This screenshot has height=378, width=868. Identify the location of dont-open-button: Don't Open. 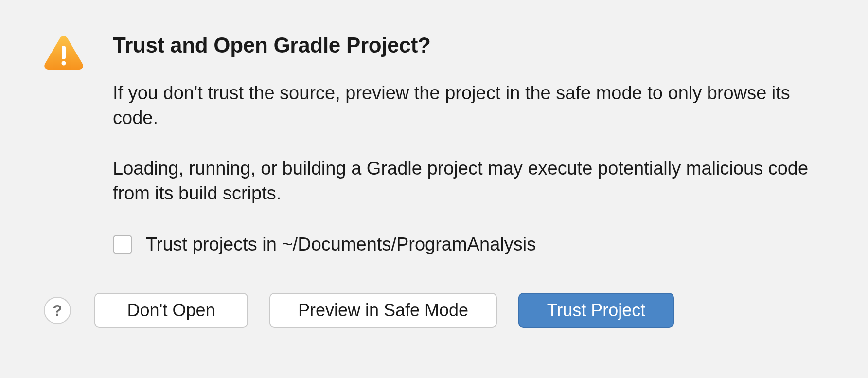
(171, 310).